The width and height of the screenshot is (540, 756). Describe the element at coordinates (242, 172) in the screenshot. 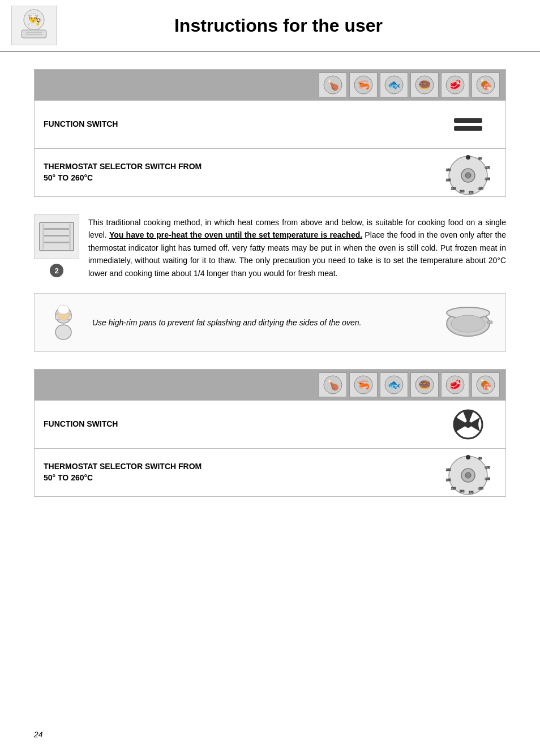

I see `thermostat-label-1: THERMOSTAT SELECTOR SWITCH FROM 50° TO 2…` at that location.